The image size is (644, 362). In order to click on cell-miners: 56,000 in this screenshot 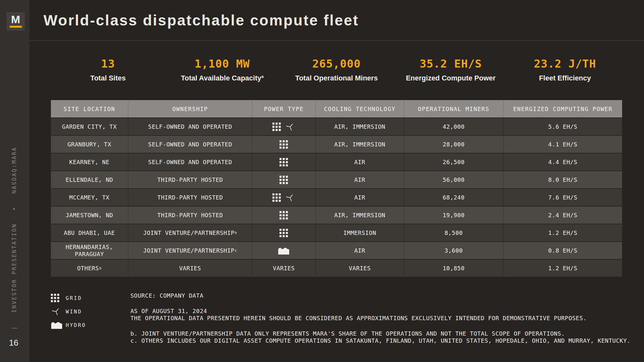, I will do `click(453, 180)`.